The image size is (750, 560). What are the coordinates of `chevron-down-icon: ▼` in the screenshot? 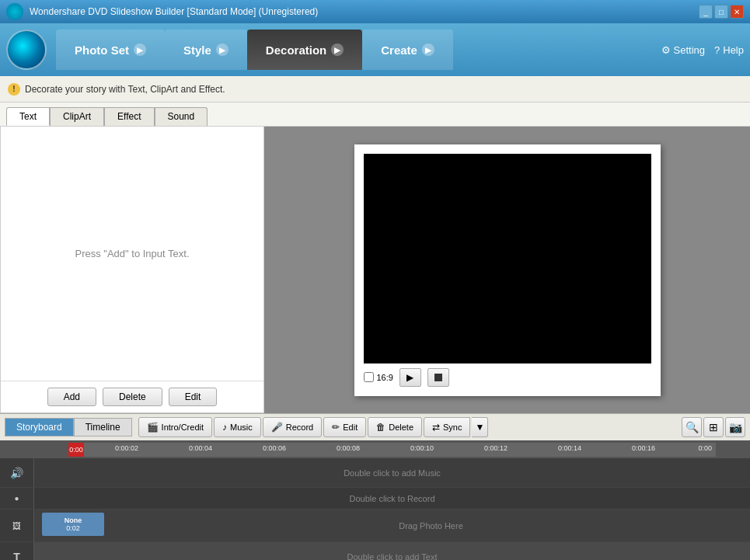 It's located at (480, 427).